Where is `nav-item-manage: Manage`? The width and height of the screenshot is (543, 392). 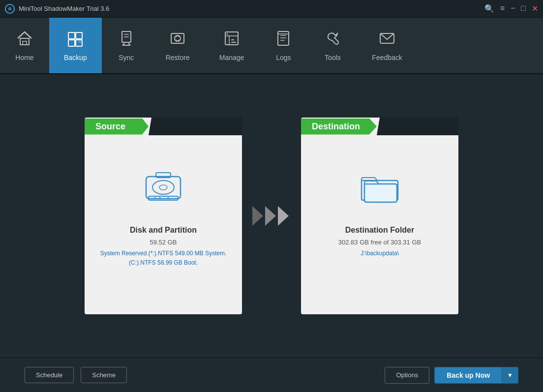
nav-item-manage: Manage is located at coordinates (232, 45).